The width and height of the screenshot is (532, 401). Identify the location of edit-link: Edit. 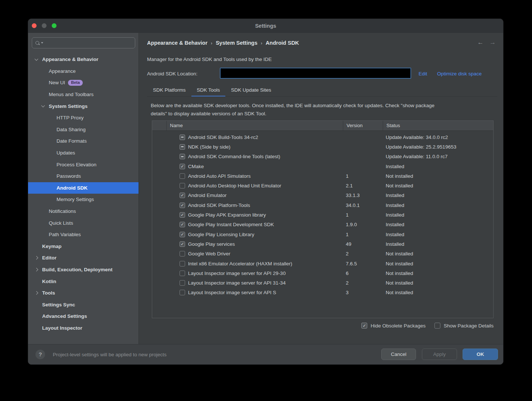
(423, 74).